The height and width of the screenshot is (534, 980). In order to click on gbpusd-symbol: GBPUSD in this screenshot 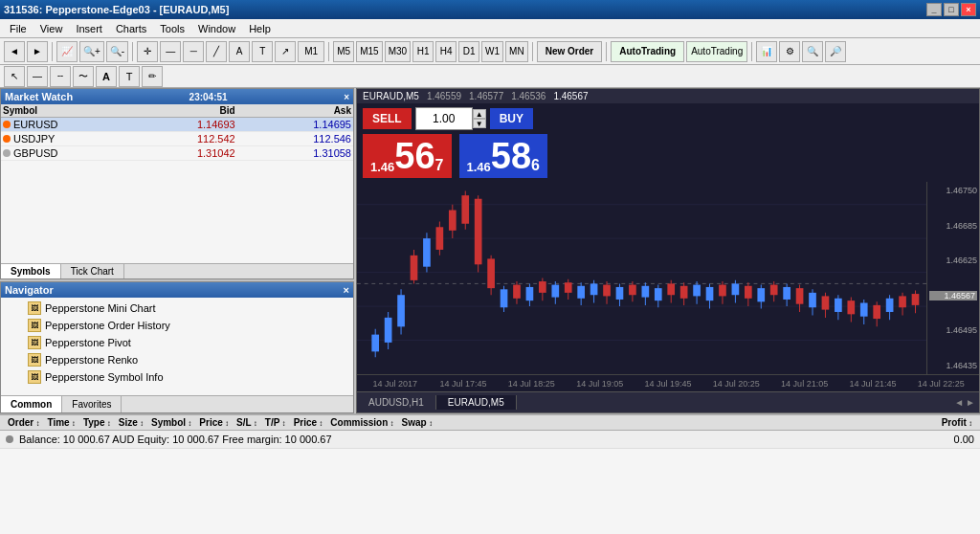, I will do `click(35, 153)`.